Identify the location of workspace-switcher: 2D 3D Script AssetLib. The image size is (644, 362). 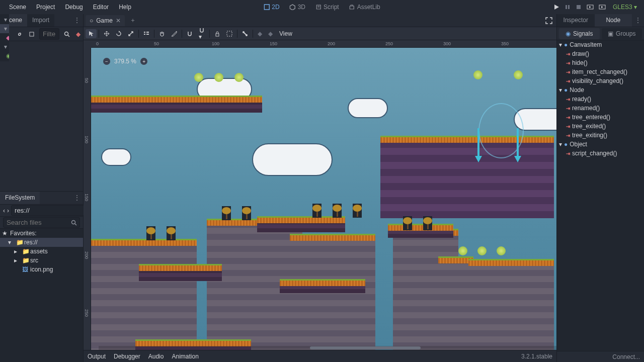
(322, 7).